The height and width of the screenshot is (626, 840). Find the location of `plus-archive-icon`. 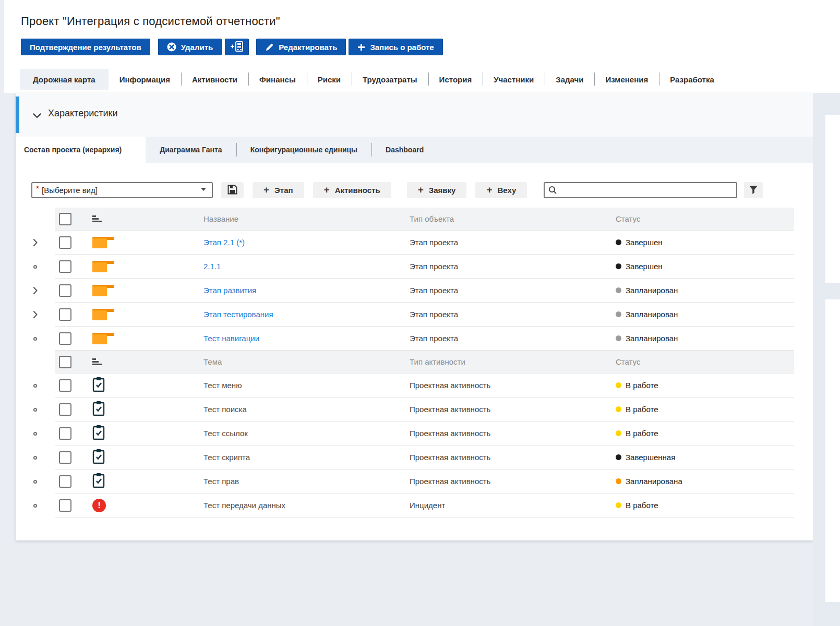

plus-archive-icon is located at coordinates (237, 47).